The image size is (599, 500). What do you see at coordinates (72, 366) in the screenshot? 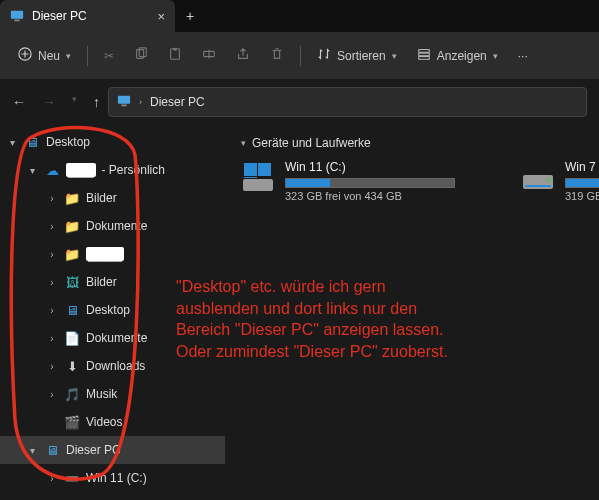
I see `download-icon: ⬇` at bounding box center [72, 366].